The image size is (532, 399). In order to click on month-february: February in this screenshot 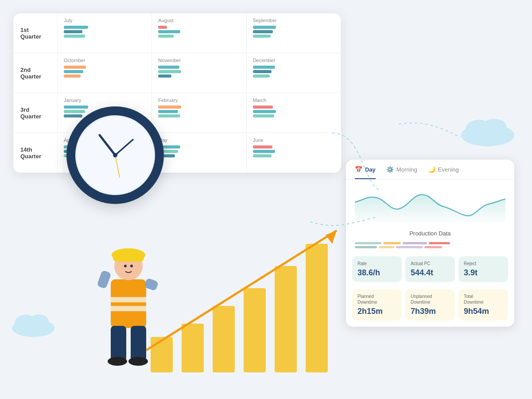, I will do `click(199, 113)`.